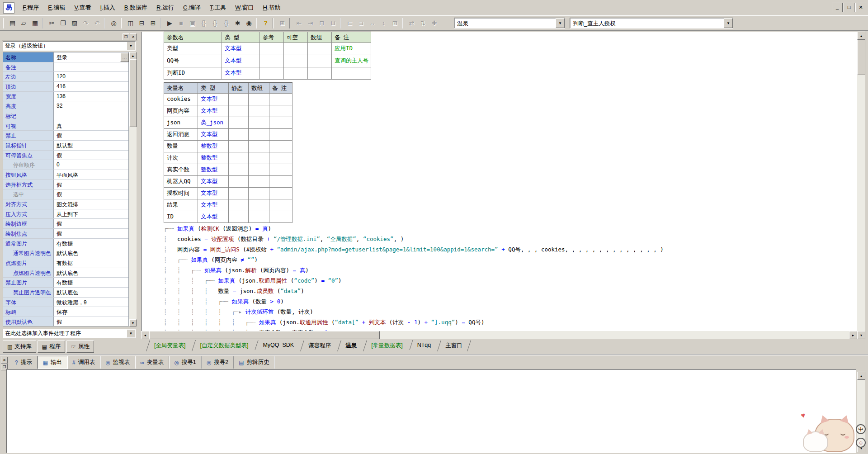  What do you see at coordinates (228, 123) in the screenshot?
I see `variable-table-row: json 类_json` at bounding box center [228, 123].